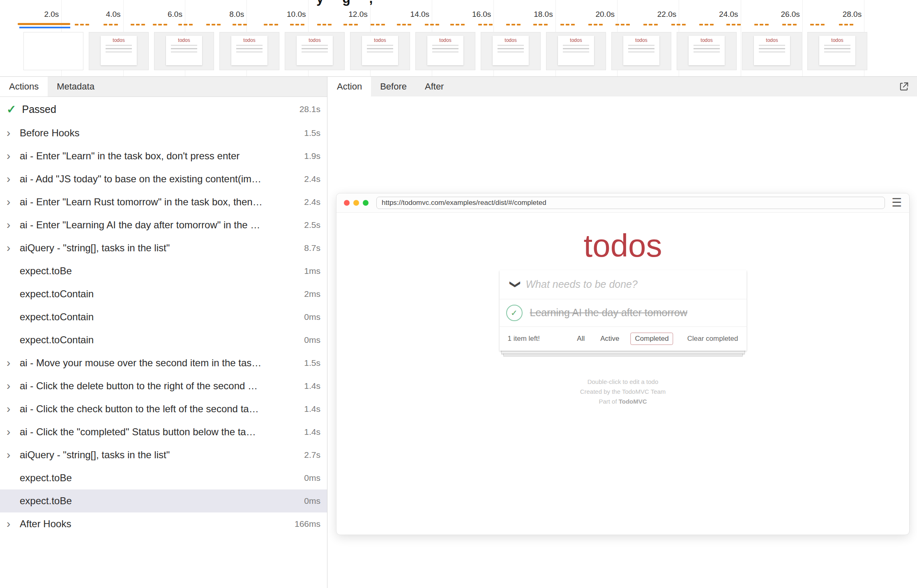  Describe the element at coordinates (76, 87) in the screenshot. I see `tab-metadata: Metadata` at that location.